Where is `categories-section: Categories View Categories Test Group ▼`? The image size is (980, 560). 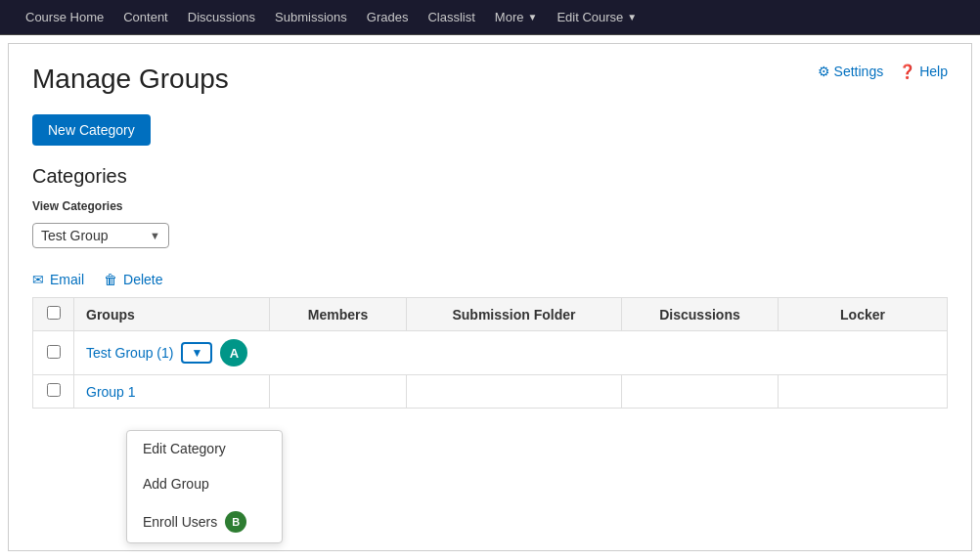 categories-section: Categories View Categories Test Group ▼ is located at coordinates (490, 207).